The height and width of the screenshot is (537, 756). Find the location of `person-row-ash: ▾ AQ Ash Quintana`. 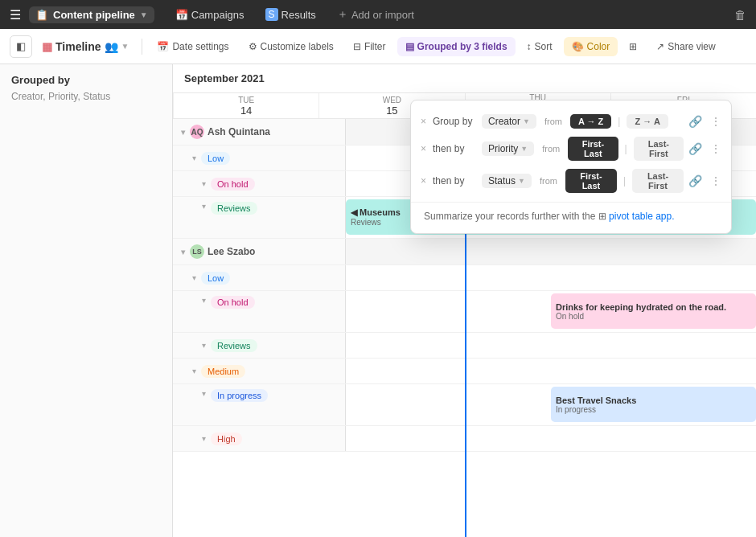

person-row-ash: ▾ AQ Ash Quintana is located at coordinates (259, 132).